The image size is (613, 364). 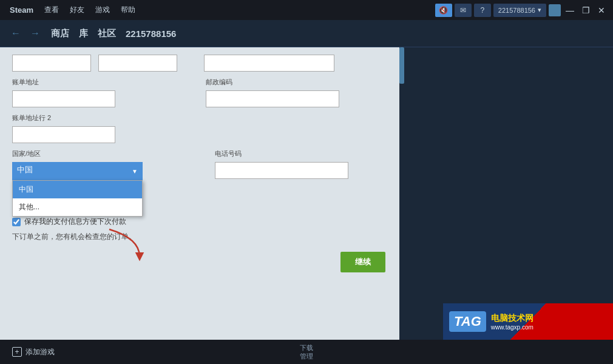 I want to click on forward-button: →, so click(x=35, y=33).